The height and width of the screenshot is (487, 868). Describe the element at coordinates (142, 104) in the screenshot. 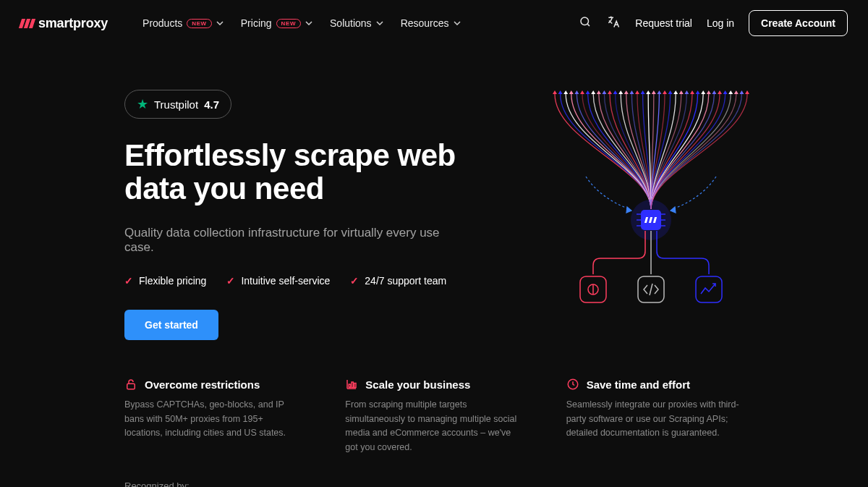

I see `star-icon: ★` at that location.